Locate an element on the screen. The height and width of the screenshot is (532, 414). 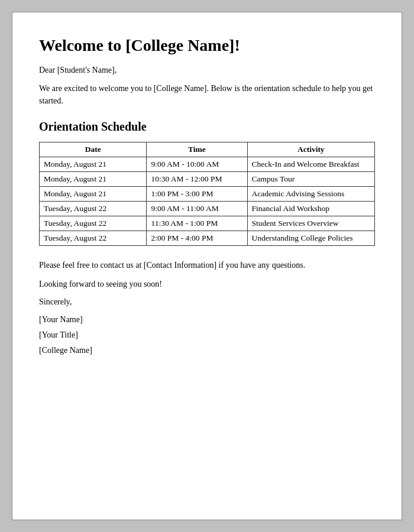
sincerely-text: Sincerely, is located at coordinates (207, 302).